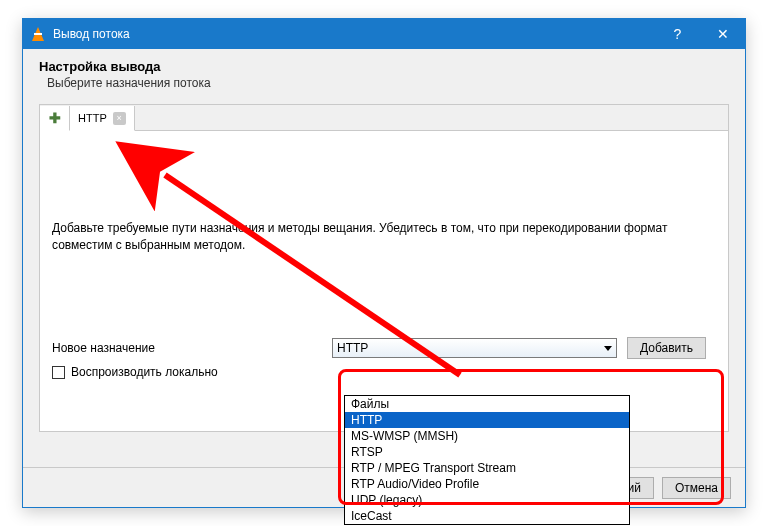 The height and width of the screenshot is (526, 768). Describe the element at coordinates (144, 372) in the screenshot. I see `play-locally-label: Воспроизводить локально` at that location.